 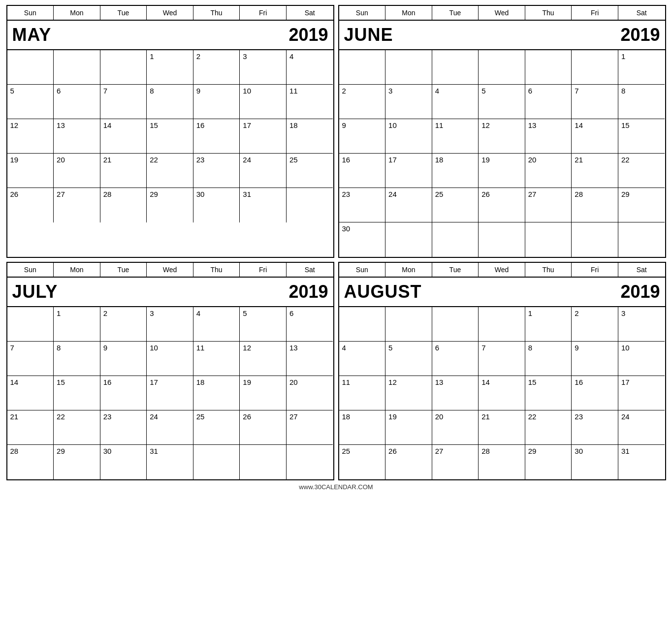 I want to click on cal-cell: 26, so click(x=409, y=462).